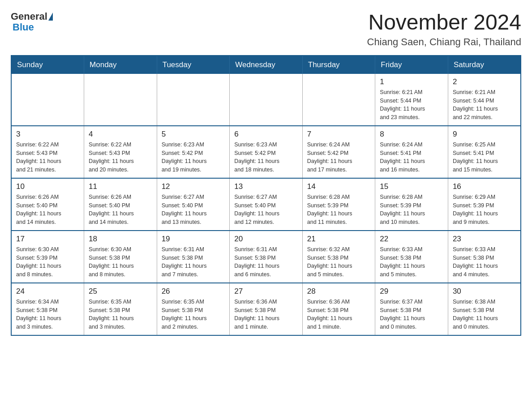  What do you see at coordinates (193, 262) in the screenshot?
I see `day-info: Sunrise: 6:31 AM Sunset: 5:38 PM Dayligh…` at bounding box center [193, 262].